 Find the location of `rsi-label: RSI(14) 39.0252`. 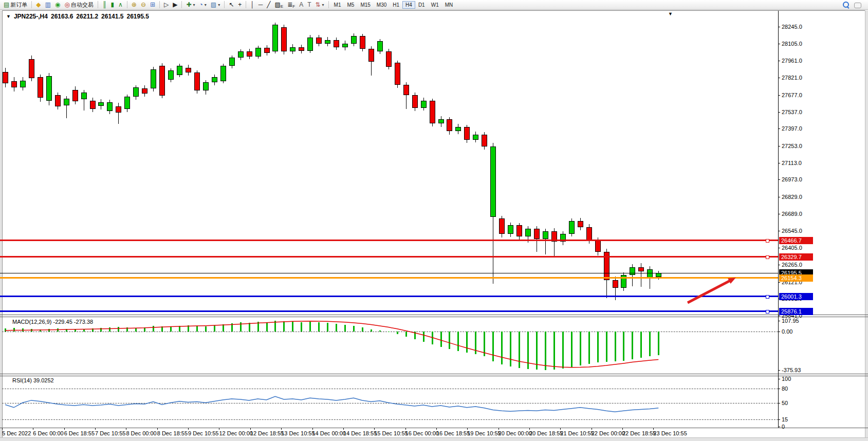

rsi-label: RSI(14) 39.0252 is located at coordinates (33, 380).